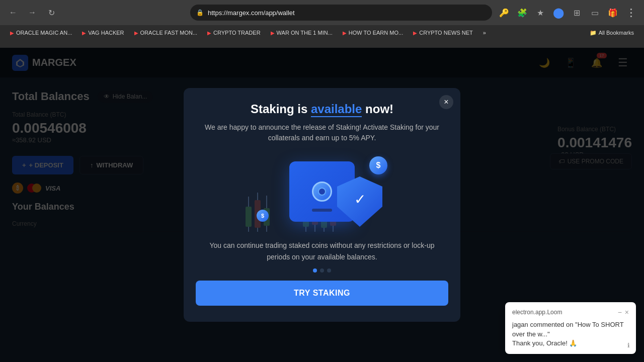 Image resolution: width=644 pixels, height=362 pixels. What do you see at coordinates (631, 13) in the screenshot?
I see `more-btn: ⋮` at bounding box center [631, 13].